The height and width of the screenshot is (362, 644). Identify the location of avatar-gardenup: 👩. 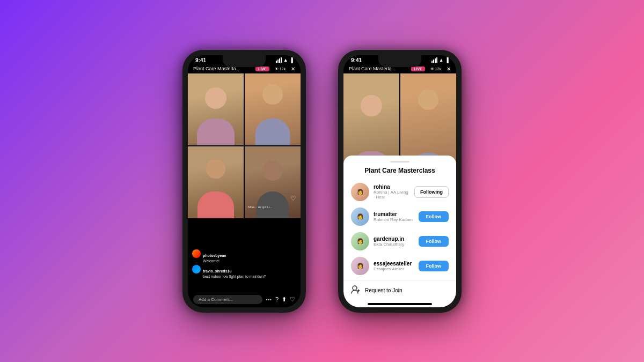
(360, 241).